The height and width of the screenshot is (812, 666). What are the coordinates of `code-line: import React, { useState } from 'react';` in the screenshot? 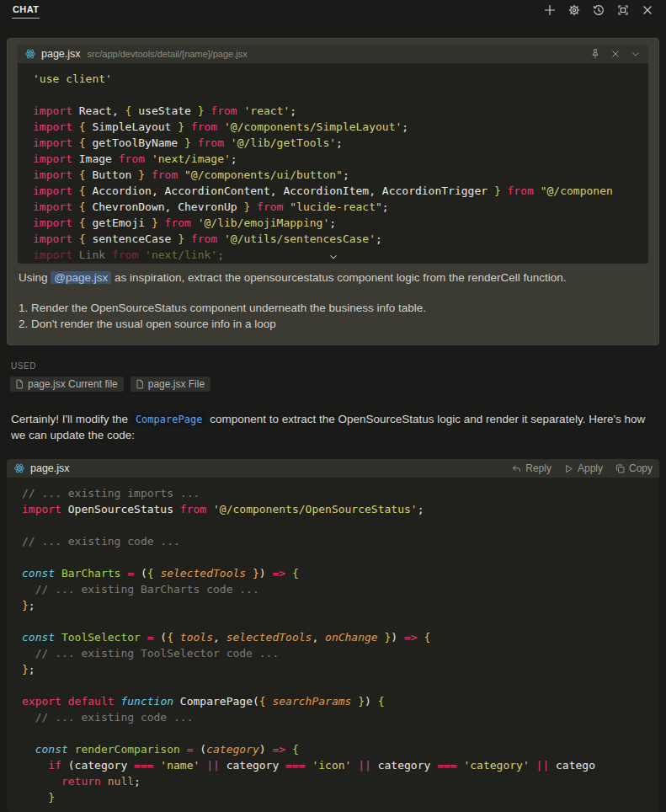 It's located at (340, 111).